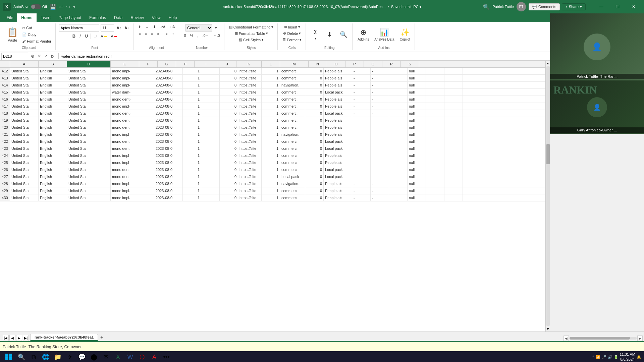 Image resolution: width=644 pixels, height=362 pixels. Describe the element at coordinates (198, 36) in the screenshot. I see `comma-button: ,` at that location.